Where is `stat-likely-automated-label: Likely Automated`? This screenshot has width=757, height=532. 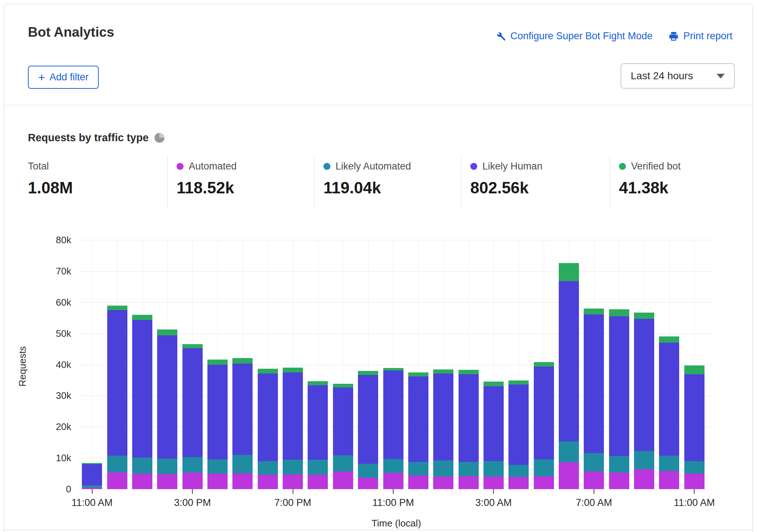
stat-likely-automated-label: Likely Automated is located at coordinates (373, 167).